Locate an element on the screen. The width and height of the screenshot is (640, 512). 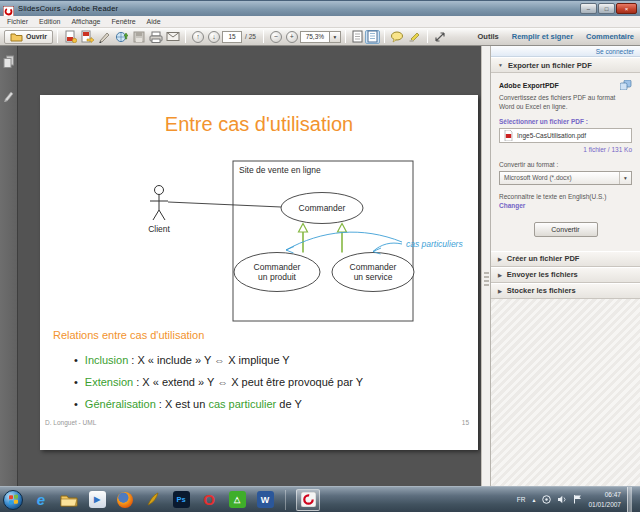
pdf-file-icon is located at coordinates (508, 136).